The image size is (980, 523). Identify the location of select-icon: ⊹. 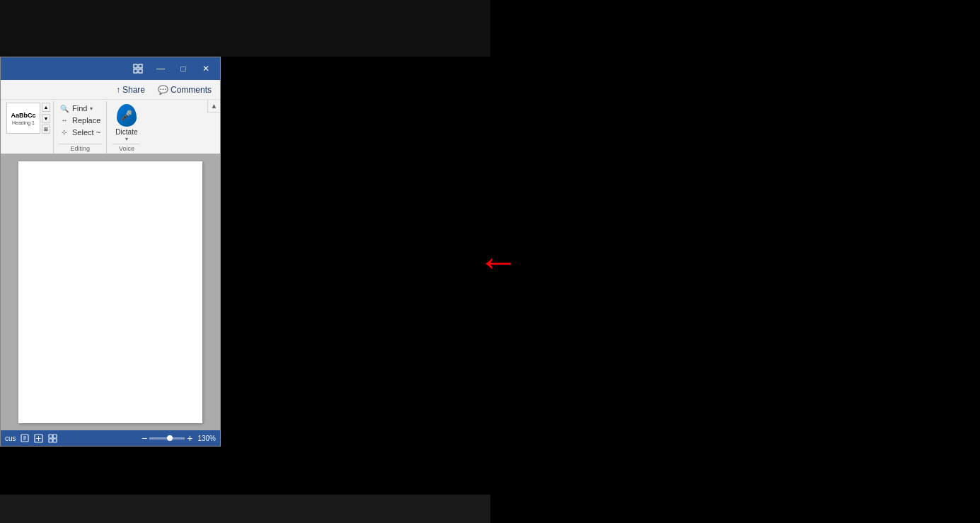
(64, 132).